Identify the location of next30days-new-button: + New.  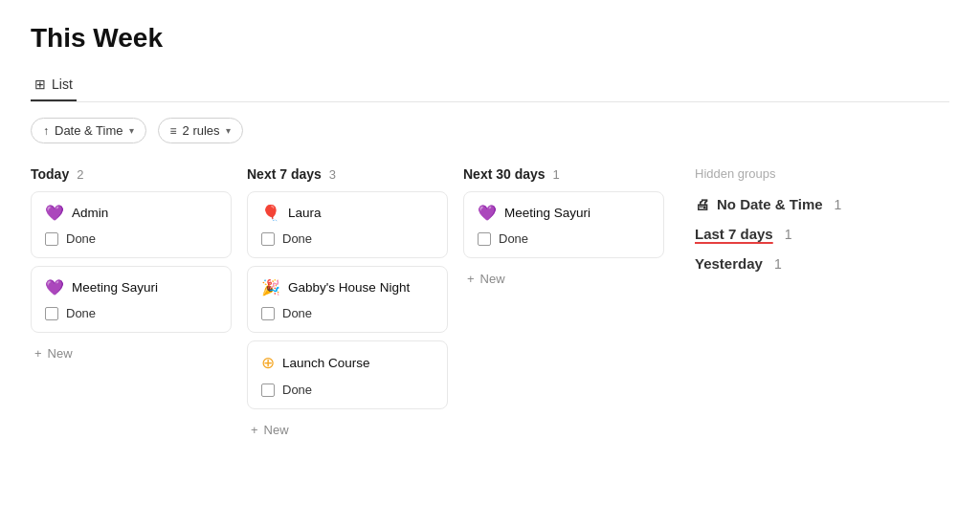
(486, 279).